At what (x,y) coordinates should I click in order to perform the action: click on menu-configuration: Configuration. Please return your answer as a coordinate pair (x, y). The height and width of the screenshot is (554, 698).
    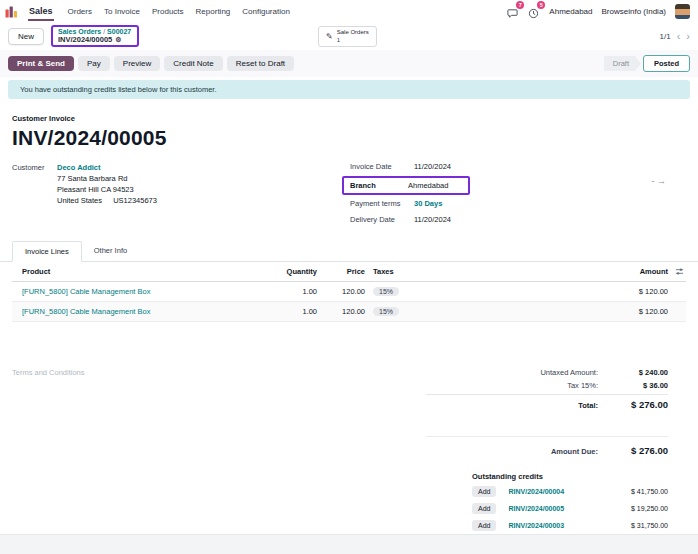
    Looking at the image, I should click on (266, 12).